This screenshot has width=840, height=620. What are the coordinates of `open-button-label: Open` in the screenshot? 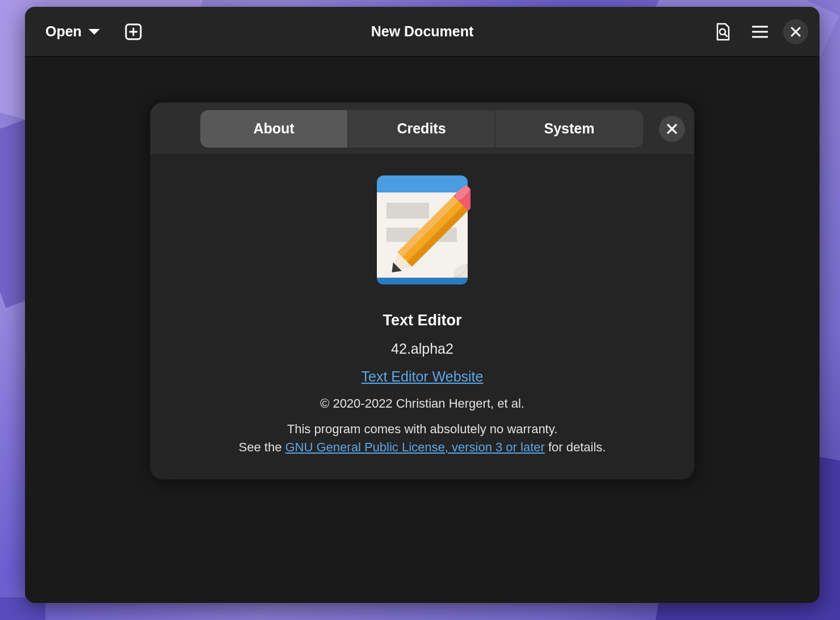 It's located at (64, 32).